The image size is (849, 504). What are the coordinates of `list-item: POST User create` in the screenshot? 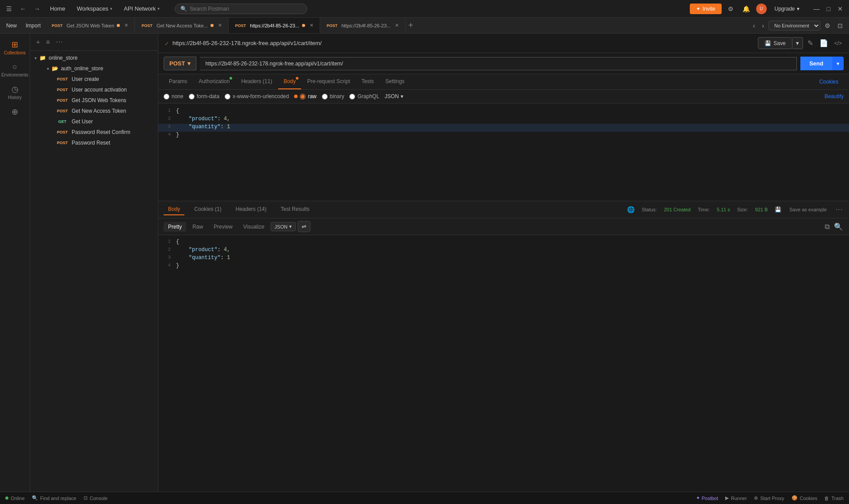 It's located at (104, 79).